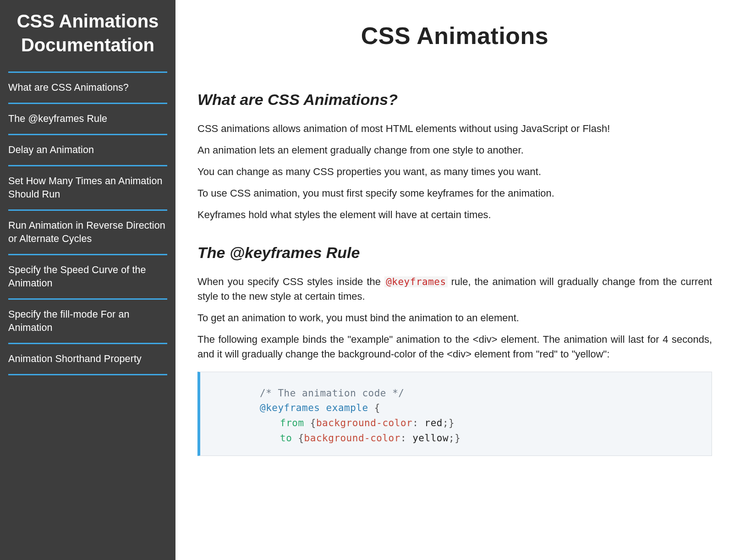 This screenshot has width=734, height=560. I want to click on code-line: to {background-color: yellow;}, so click(482, 438).